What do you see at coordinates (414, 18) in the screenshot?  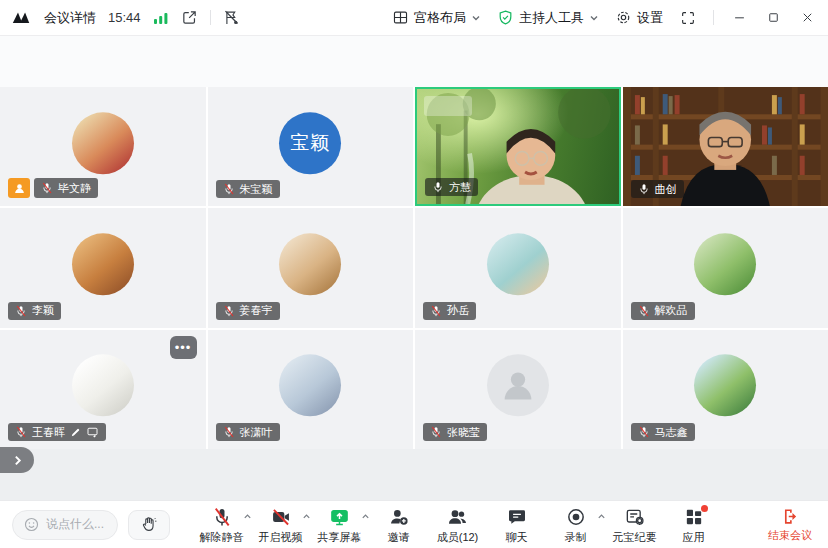 I see `topbar: 会议详情 15:44 宫格布局 主持人工具` at bounding box center [414, 18].